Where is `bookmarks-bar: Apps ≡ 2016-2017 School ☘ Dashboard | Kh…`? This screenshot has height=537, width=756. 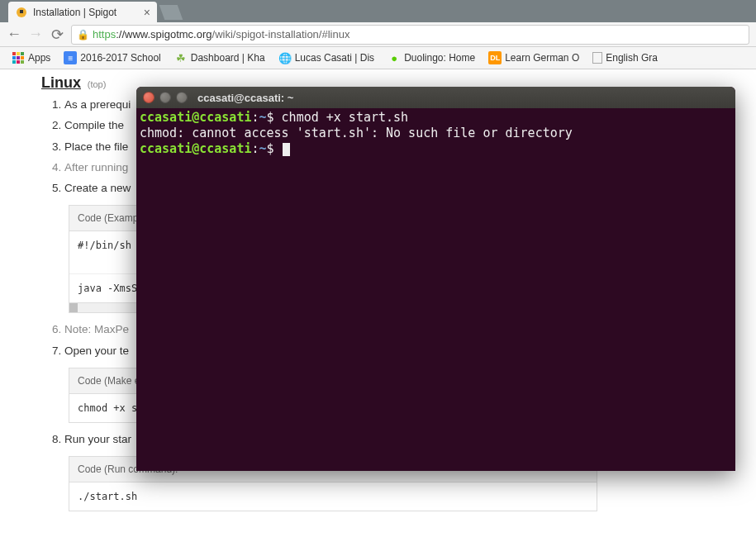 bookmarks-bar: Apps ≡ 2016-2017 School ☘ Dashboard | Kh… is located at coordinates (378, 58).